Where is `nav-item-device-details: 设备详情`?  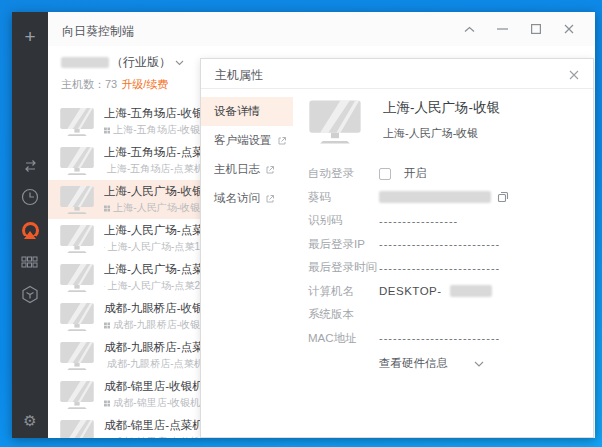 nav-item-device-details: 设备详情 is located at coordinates (247, 112).